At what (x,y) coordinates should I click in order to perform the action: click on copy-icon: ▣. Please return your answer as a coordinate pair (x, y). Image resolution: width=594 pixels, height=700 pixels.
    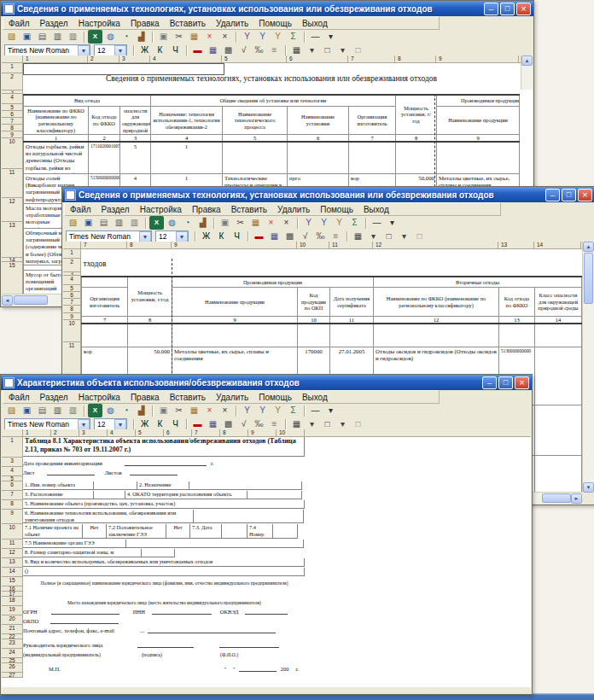
    Looking at the image, I should click on (225, 223).